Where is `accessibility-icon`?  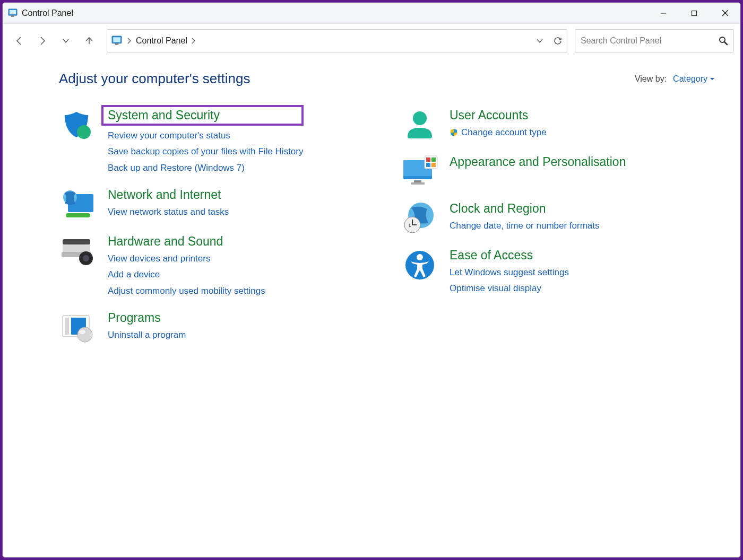 accessibility-icon is located at coordinates (420, 265).